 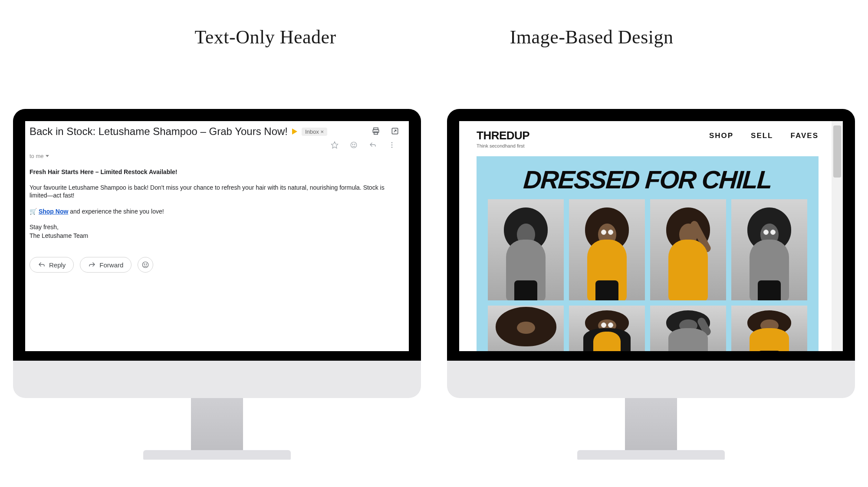 What do you see at coordinates (214, 191) in the screenshot?
I see `email-body-para1: Your favourite Letushame Shampoo is back…` at bounding box center [214, 191].